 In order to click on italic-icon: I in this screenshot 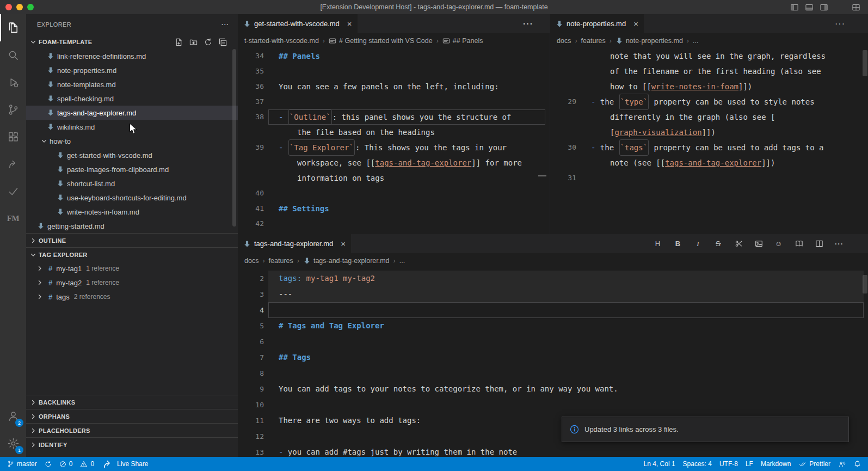, I will do `click(698, 244)`.